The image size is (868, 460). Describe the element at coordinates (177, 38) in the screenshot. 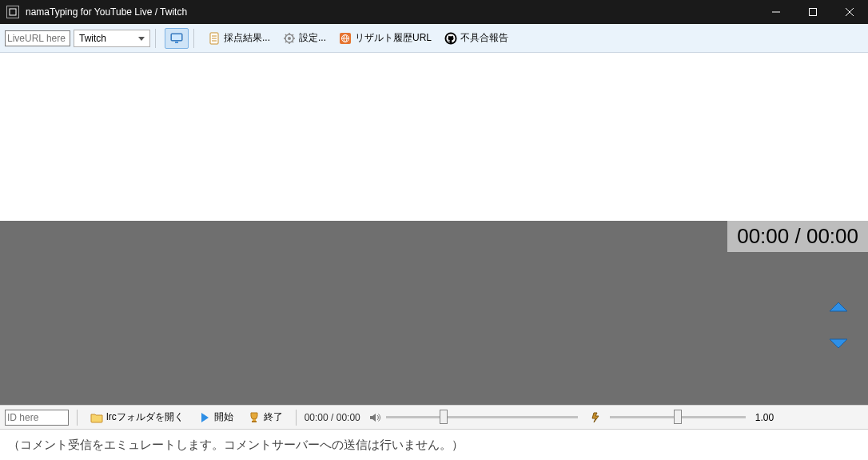

I see `view-mode-button` at that location.